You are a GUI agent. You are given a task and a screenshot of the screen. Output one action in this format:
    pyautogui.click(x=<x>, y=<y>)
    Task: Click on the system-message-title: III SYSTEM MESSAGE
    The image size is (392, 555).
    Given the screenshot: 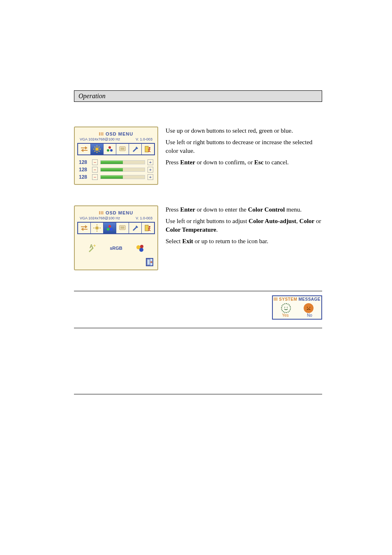 What is the action you would take?
    pyautogui.click(x=297, y=299)
    